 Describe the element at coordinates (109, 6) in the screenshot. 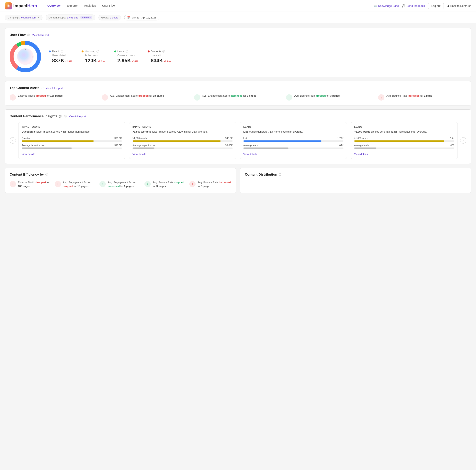

I see `nav-userflow: User Flow` at that location.